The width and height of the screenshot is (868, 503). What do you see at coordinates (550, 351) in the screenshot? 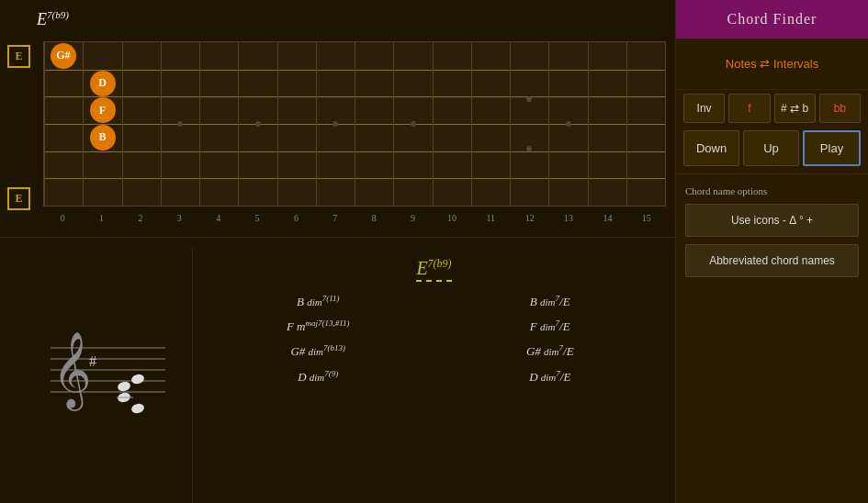
I see `chord-item-right-3: G# dim7/E` at bounding box center [550, 351].